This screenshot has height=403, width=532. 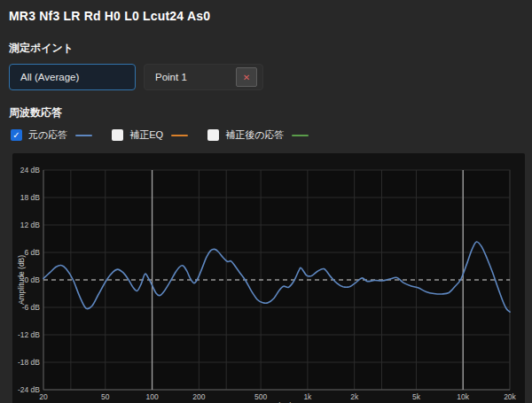 What do you see at coordinates (16, 135) in the screenshot?
I see `checkbox-original-response-icon: ✓` at bounding box center [16, 135].